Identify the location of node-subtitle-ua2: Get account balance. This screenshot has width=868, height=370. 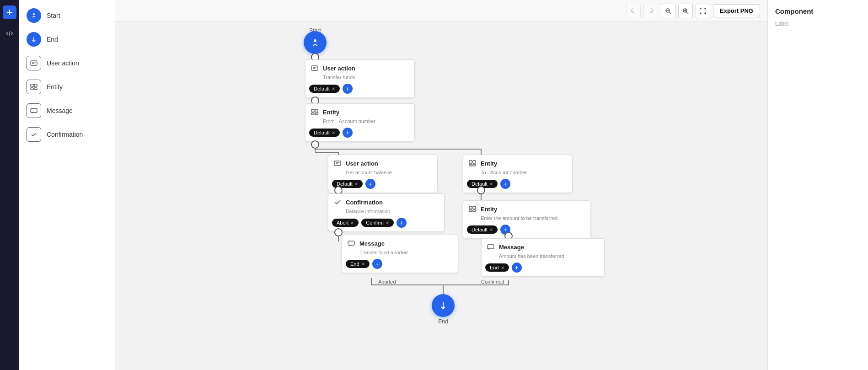
(383, 174).